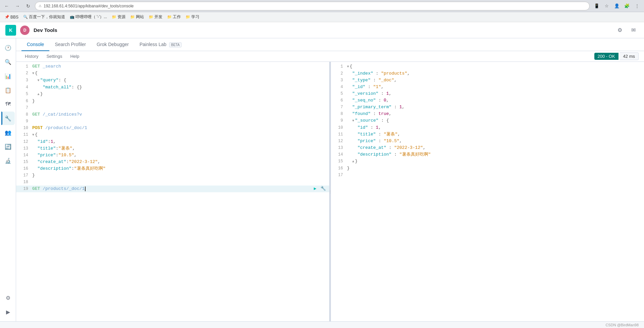 The height and width of the screenshot is (328, 644). Describe the element at coordinates (174, 17) in the screenshot. I see `bookmark-gongzuo: 📁 工作` at that location.